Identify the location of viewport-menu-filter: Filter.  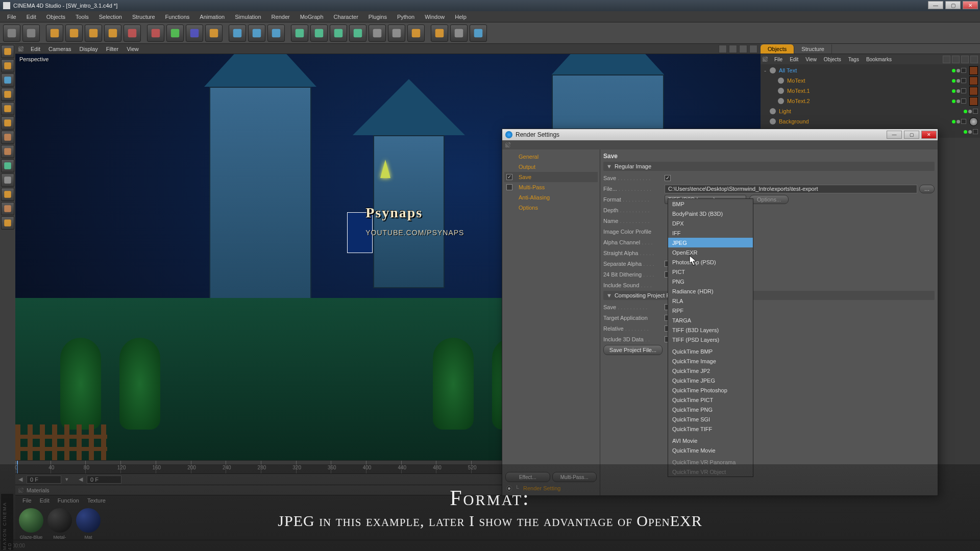
(112, 49).